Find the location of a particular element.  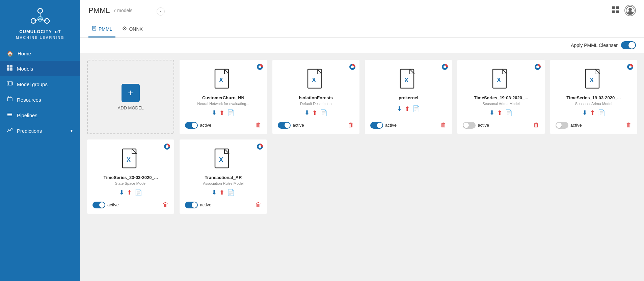

model-groups-icon is located at coordinates (10, 84).